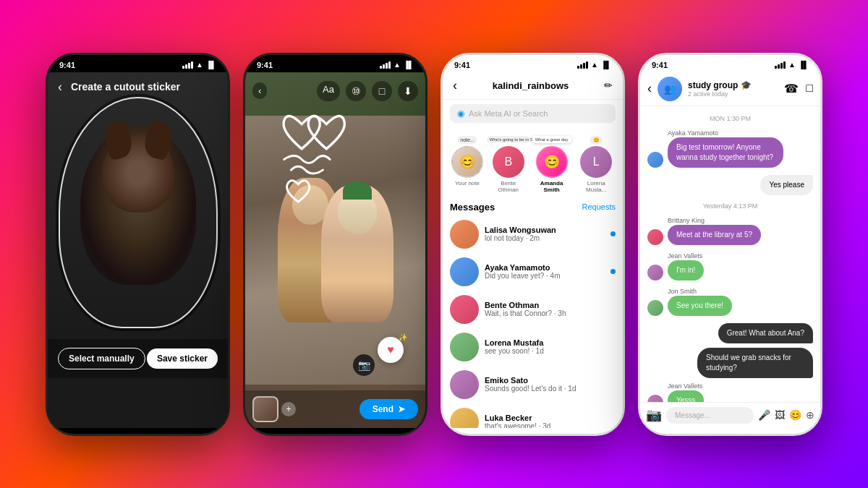 This screenshot has height=488, width=868. I want to click on bente-preview: Wait, is that Connor? · 3h, so click(550, 314).